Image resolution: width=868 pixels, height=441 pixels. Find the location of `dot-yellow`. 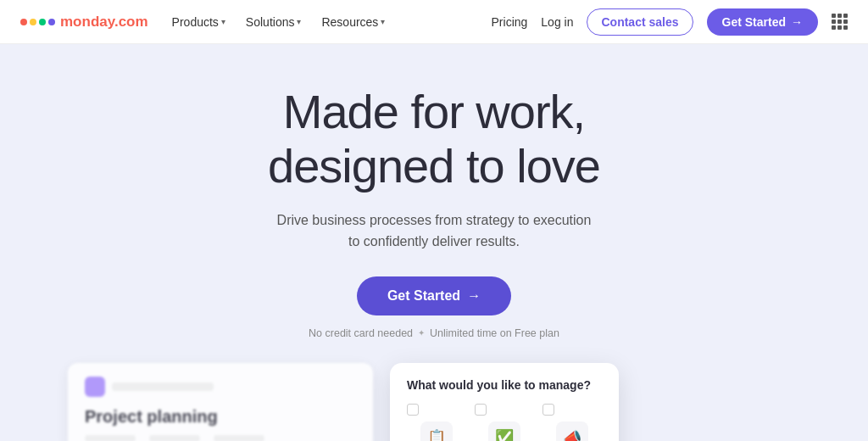

dot-yellow is located at coordinates (33, 22).